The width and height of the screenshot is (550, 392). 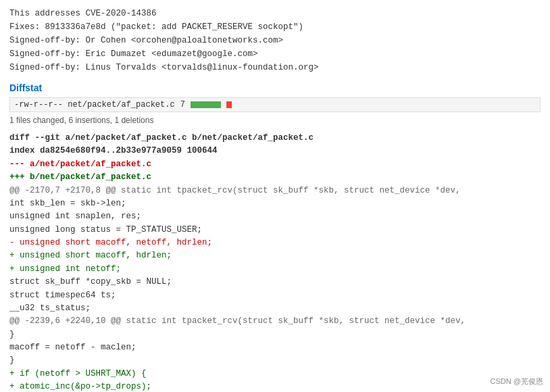 What do you see at coordinates (275, 88) in the screenshot?
I see `diffstat-title: Diffstat` at bounding box center [275, 88].